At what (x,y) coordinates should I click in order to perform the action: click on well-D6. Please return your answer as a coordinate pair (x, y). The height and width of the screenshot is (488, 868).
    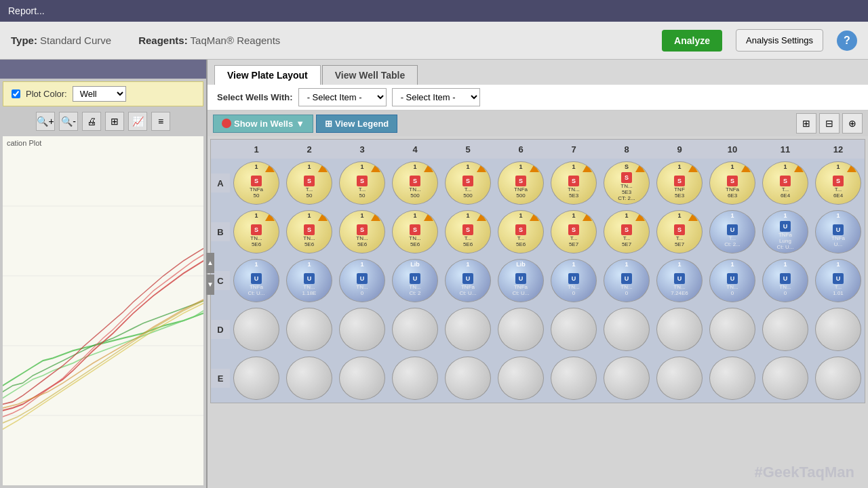
    Looking at the image, I should click on (521, 329).